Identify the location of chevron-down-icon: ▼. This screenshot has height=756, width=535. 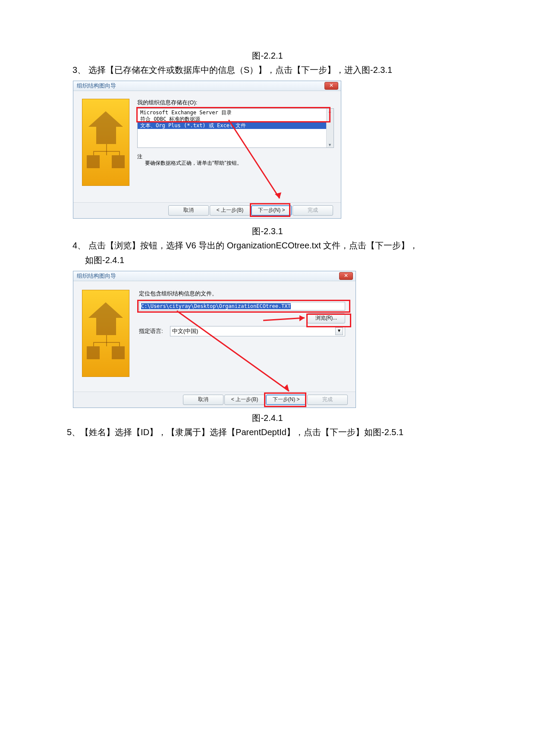
(339, 331).